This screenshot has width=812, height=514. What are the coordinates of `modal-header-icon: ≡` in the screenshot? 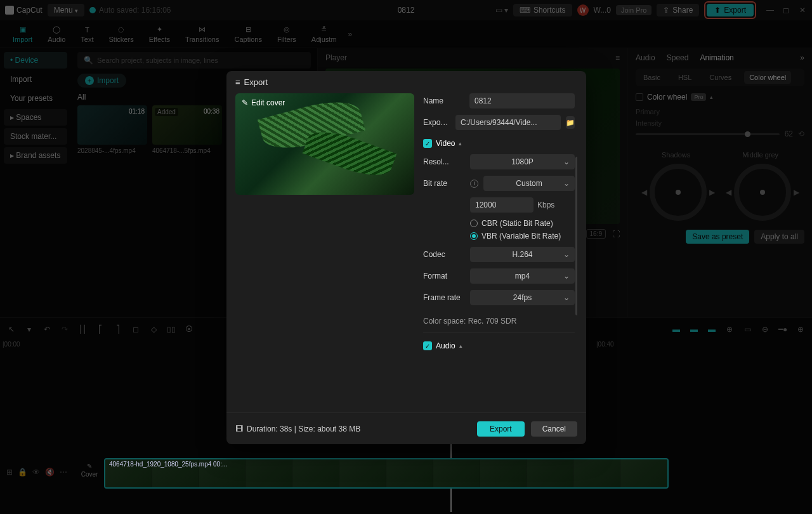 It's located at (238, 82).